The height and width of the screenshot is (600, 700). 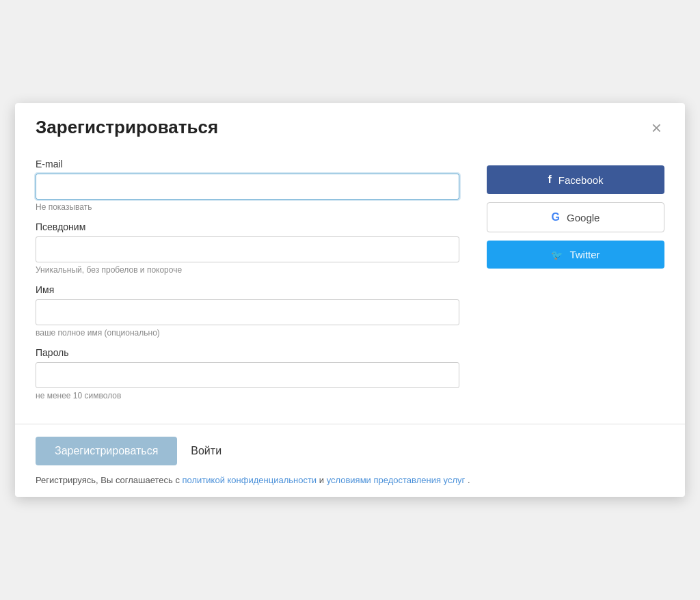 I want to click on terms-and: и, so click(x=323, y=480).